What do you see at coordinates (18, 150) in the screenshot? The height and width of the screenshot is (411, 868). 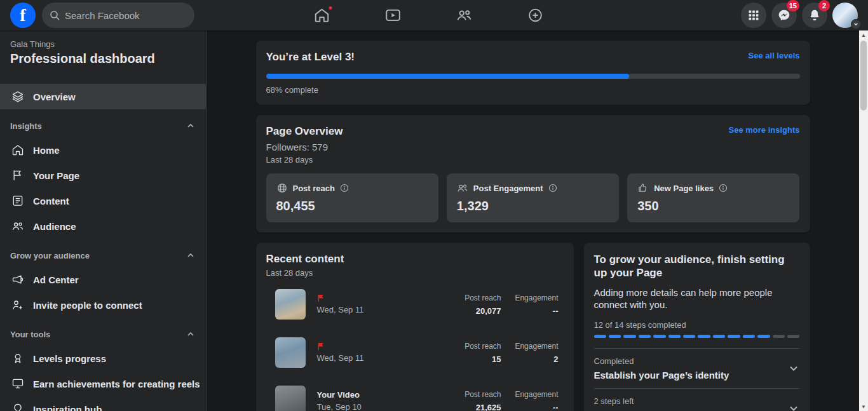 I see `home-icon` at bounding box center [18, 150].